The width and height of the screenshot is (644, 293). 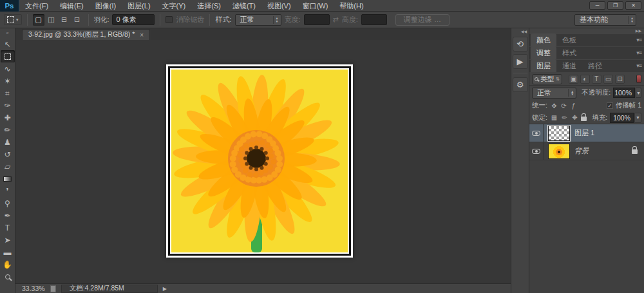 I want to click on opacity-dropdown-icon: ▼, so click(x=639, y=93).